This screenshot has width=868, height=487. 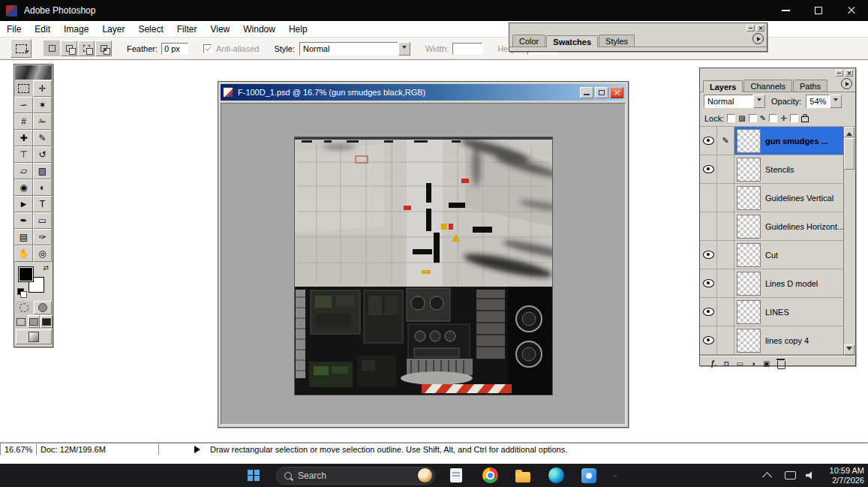 What do you see at coordinates (24, 171) in the screenshot?
I see `eraser-tool: ▱` at bounding box center [24, 171].